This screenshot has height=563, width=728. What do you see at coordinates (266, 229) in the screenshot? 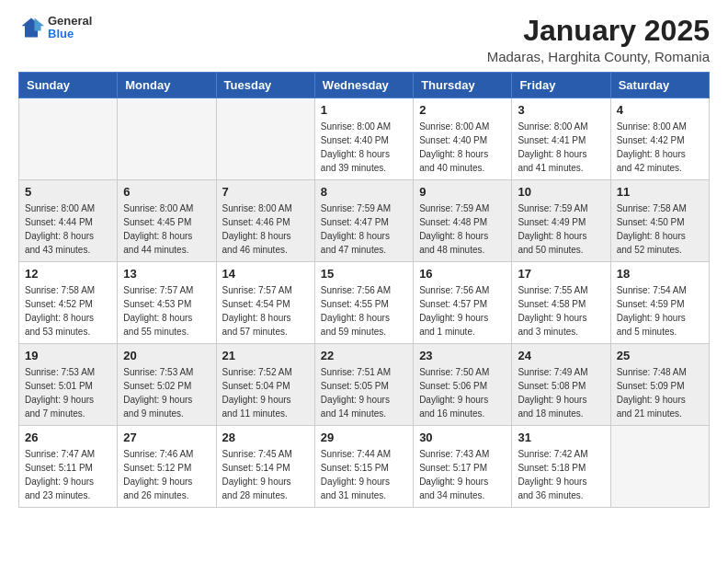
I see `day-info: Sunrise: 8:00 AM Sunset: 4:46 PM Dayligh…` at bounding box center [266, 229].